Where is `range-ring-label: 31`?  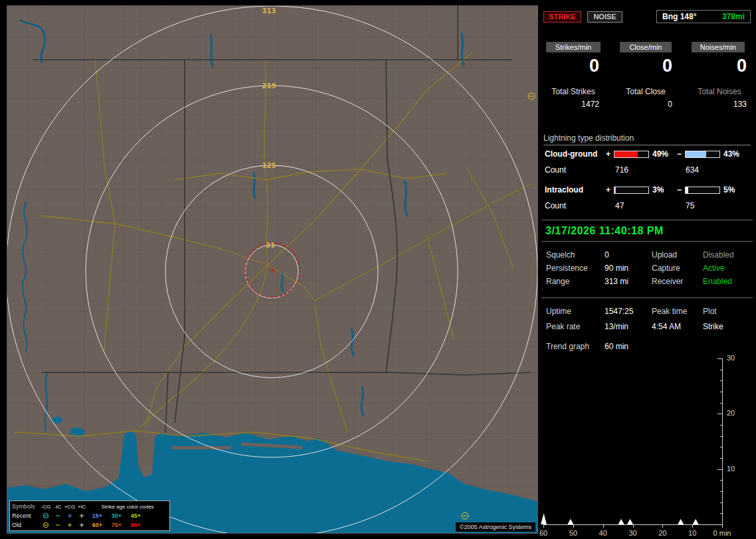 range-ring-label: 31 is located at coordinates (270, 246).